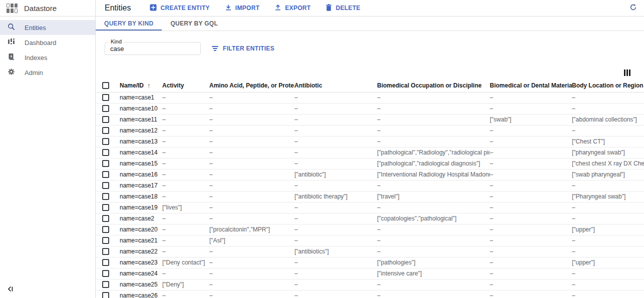 The image size is (644, 298). I want to click on sidebar-item-entities: Entities, so click(48, 28).